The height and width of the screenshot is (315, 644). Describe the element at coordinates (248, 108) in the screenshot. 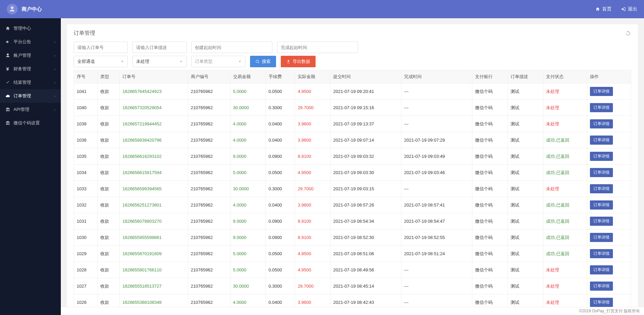

I see `cell-amount: 30.0000` at that location.